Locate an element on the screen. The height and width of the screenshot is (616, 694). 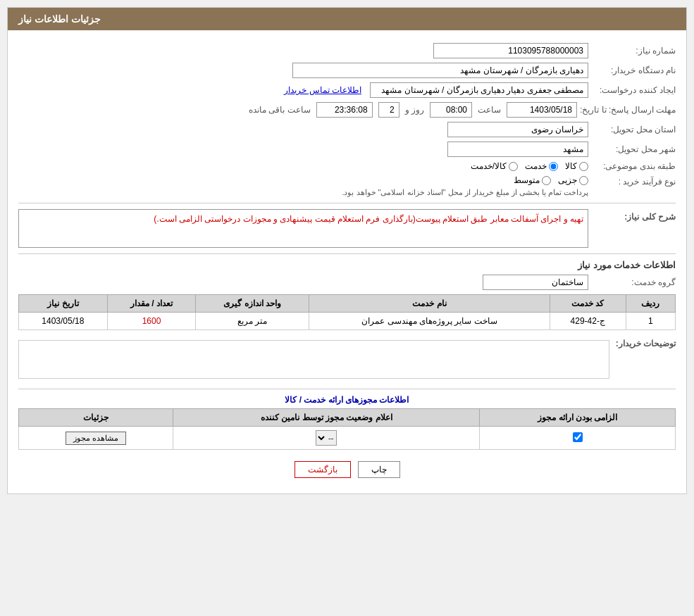
ijad-konande-label: ایجاد کننده درخواست: is located at coordinates (633, 90).